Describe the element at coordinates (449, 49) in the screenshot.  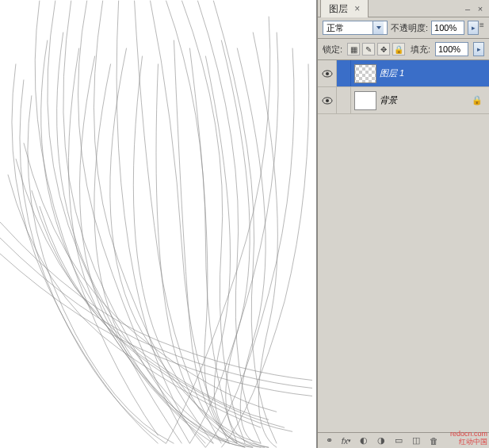
I see `fill-value: 100%` at that location.